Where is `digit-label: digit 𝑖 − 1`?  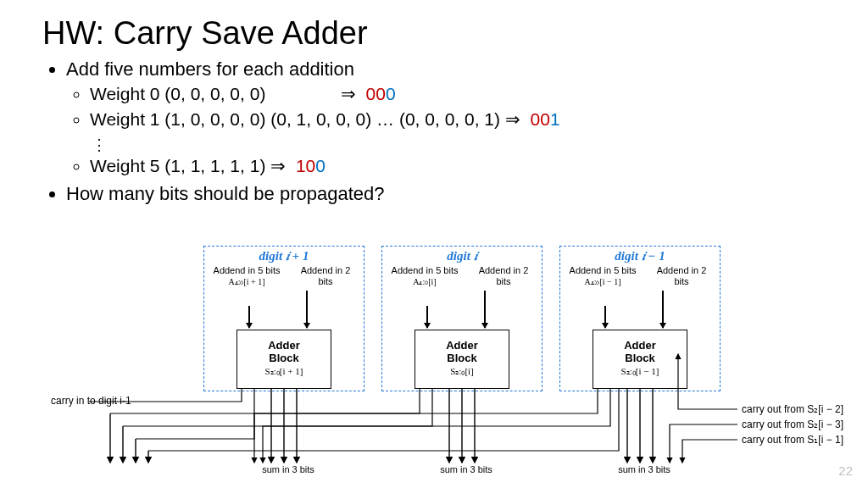 digit-label: digit 𝑖 − 1 is located at coordinates (640, 256).